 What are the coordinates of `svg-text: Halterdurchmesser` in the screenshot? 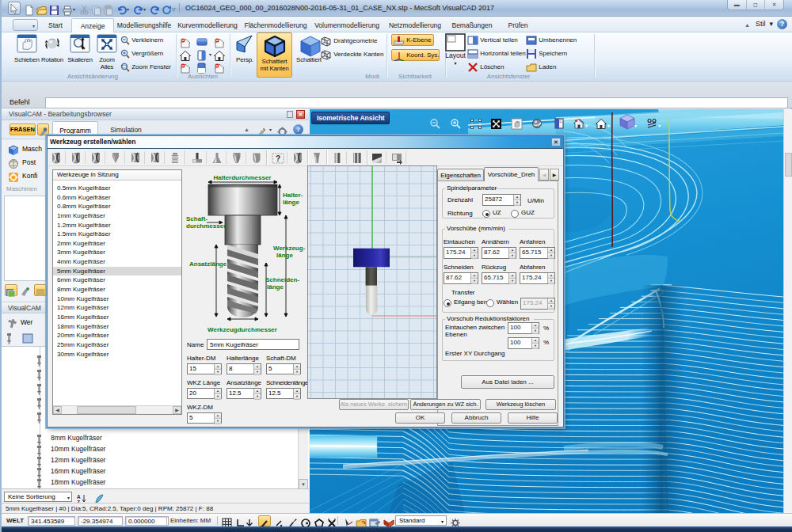 It's located at (242, 177).